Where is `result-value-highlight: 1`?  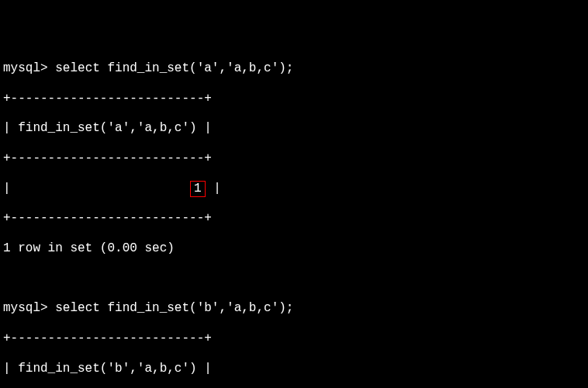 result-value-highlight: 1 is located at coordinates (198, 189).